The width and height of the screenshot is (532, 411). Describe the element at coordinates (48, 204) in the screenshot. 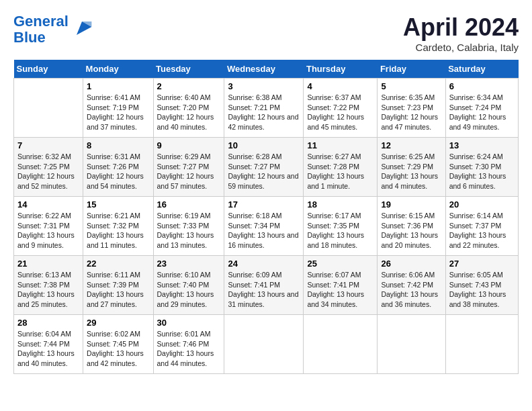

I see `day-number: 14` at that location.